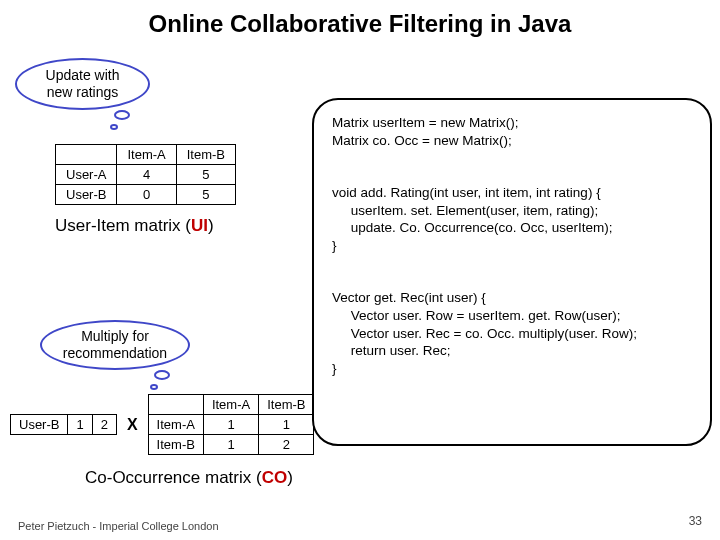 The height and width of the screenshot is (540, 720). What do you see at coordinates (115, 345) in the screenshot?
I see `bubble-text: Multiply for recommendation` at bounding box center [115, 345].